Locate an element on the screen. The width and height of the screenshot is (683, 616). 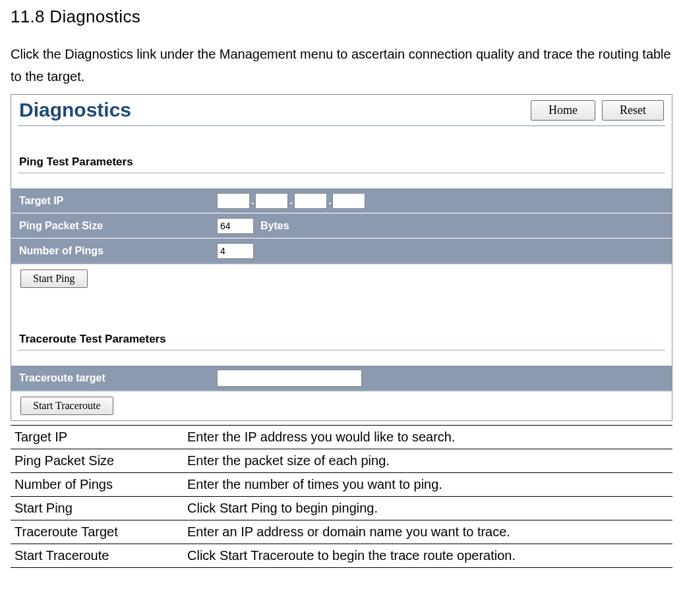
start-traceroute-button: Start Traceroute is located at coordinates (67, 406).